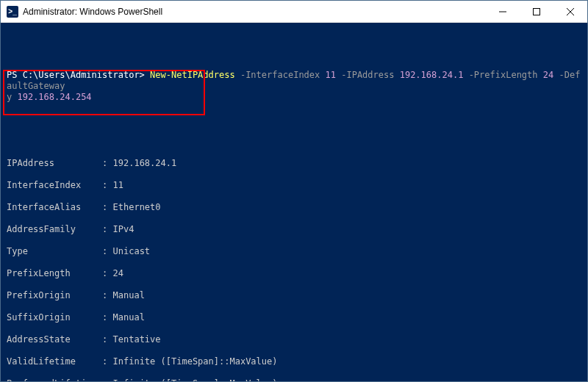  Describe the element at coordinates (570, 12) in the screenshot. I see `close-button` at that location.